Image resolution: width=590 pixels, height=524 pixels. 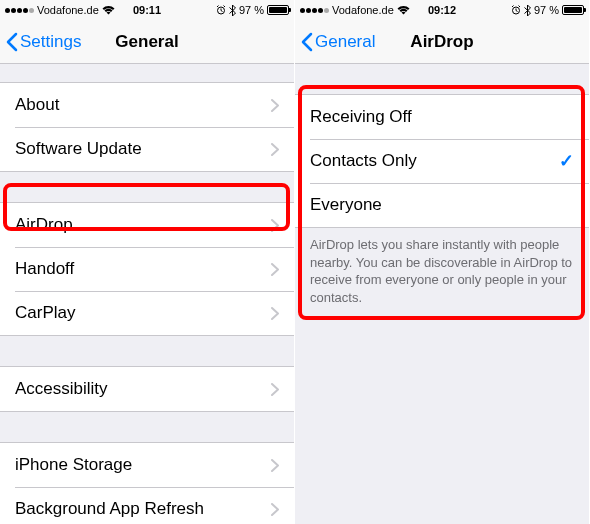 What do you see at coordinates (442, 205) in the screenshot?
I see `option-everyone: Everyone` at bounding box center [442, 205].